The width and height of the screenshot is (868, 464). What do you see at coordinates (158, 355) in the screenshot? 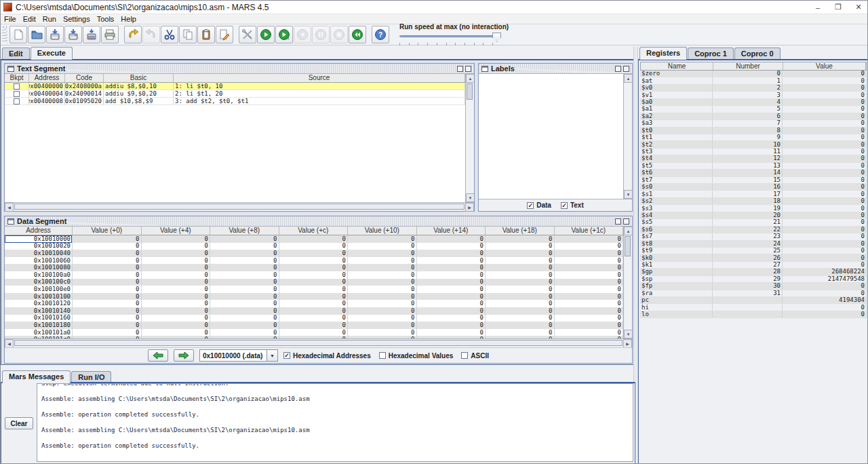
I see `prev-memory-button` at bounding box center [158, 355].